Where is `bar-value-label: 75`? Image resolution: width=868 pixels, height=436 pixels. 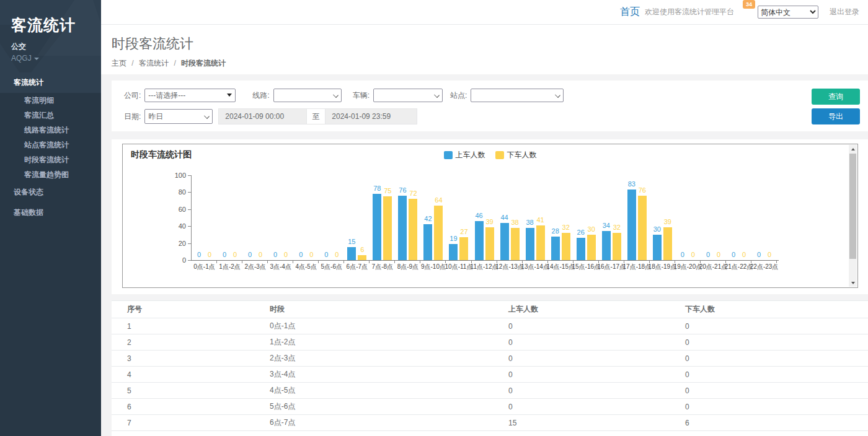
bar-value-label: 75 is located at coordinates (388, 191).